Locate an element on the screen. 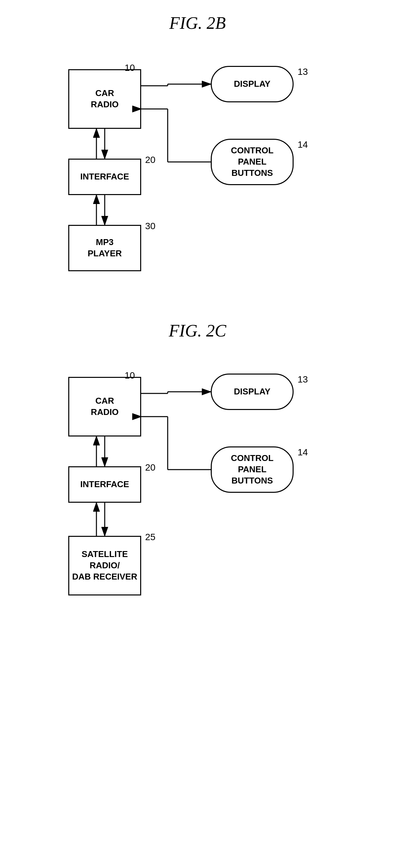  ref-14-2b: 14 is located at coordinates (303, 145).